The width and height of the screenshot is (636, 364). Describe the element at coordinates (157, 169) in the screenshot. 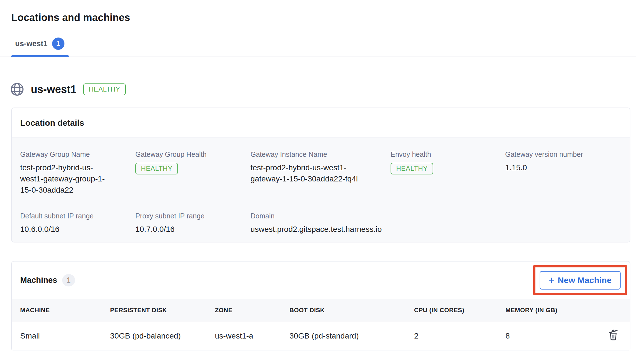

I see `gateway-group-health-badge: HEALTHY` at that location.